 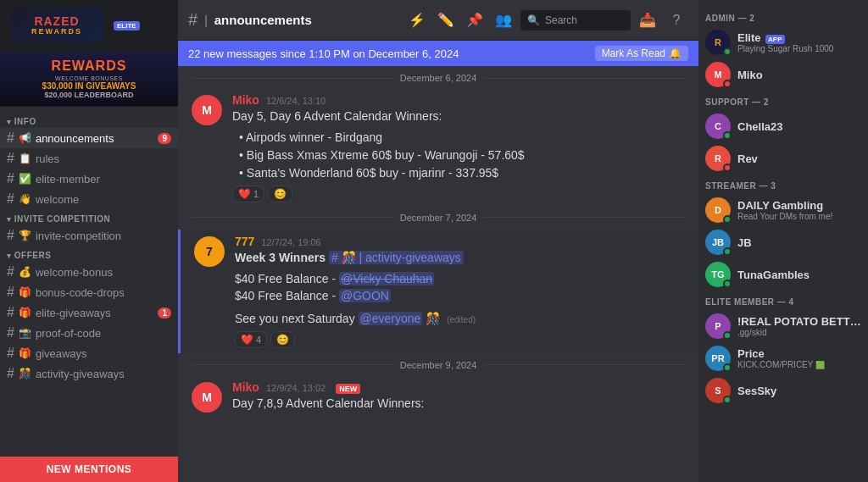 I want to click on balance-line1: $40 Free Balance - @Vicky Chauhan, so click(x=459, y=280).